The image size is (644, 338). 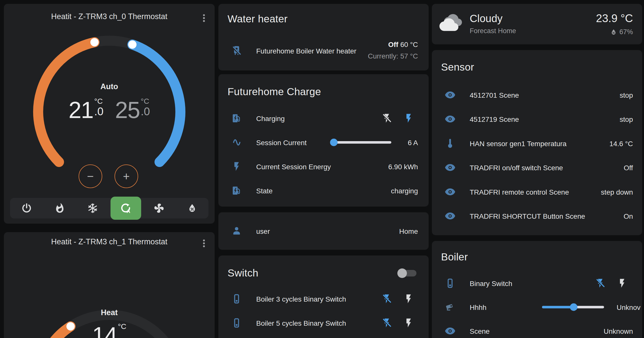 What do you see at coordinates (403, 45) in the screenshot?
I see `water-heater-state: Off 60 °C` at bounding box center [403, 45].